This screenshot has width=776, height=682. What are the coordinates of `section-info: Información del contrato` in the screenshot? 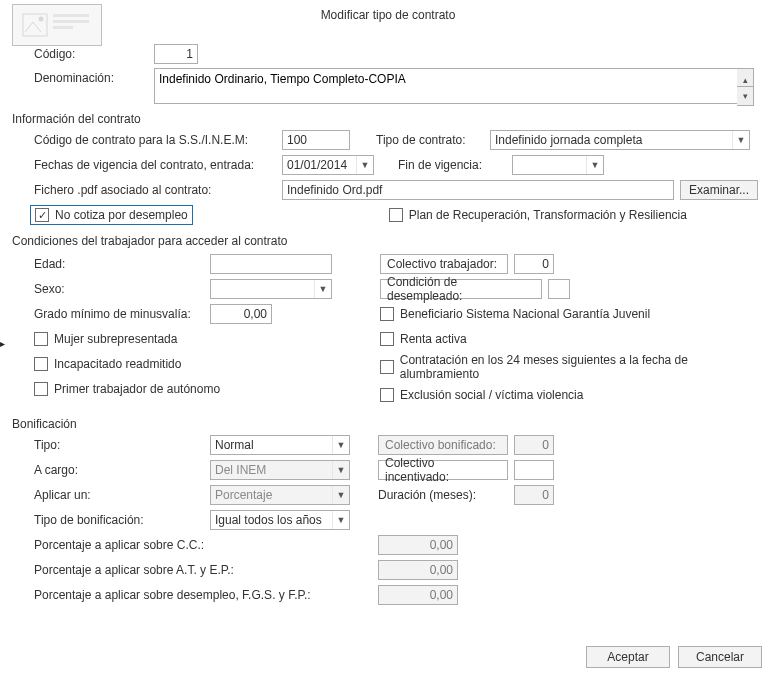 It's located at (388, 119).